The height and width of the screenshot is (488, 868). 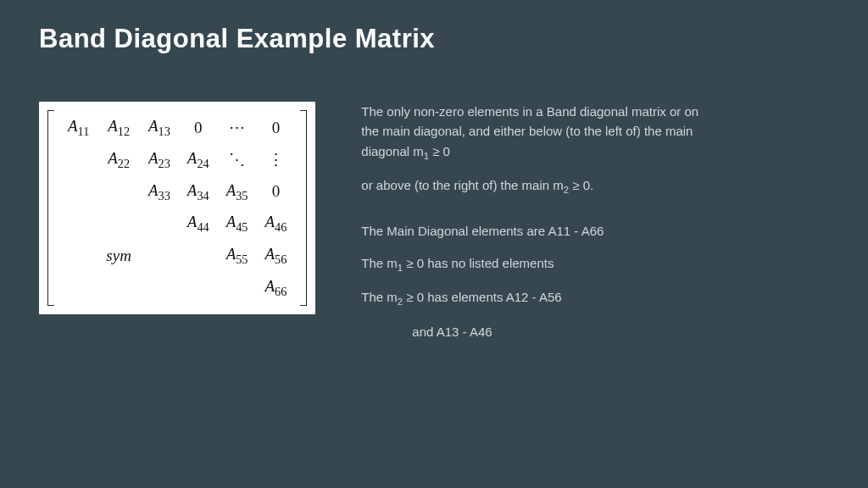 What do you see at coordinates (177, 208) in the screenshot?
I see `matrix-image: A11A12A130⋯0A22A23A24⋱⋮A33A34A350A44A45A…` at bounding box center [177, 208].